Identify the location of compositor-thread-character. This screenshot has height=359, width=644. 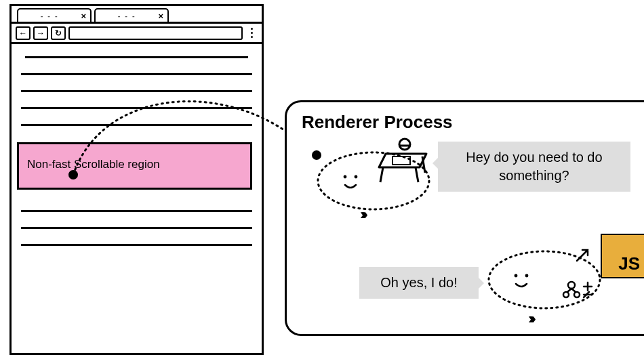
(374, 182).